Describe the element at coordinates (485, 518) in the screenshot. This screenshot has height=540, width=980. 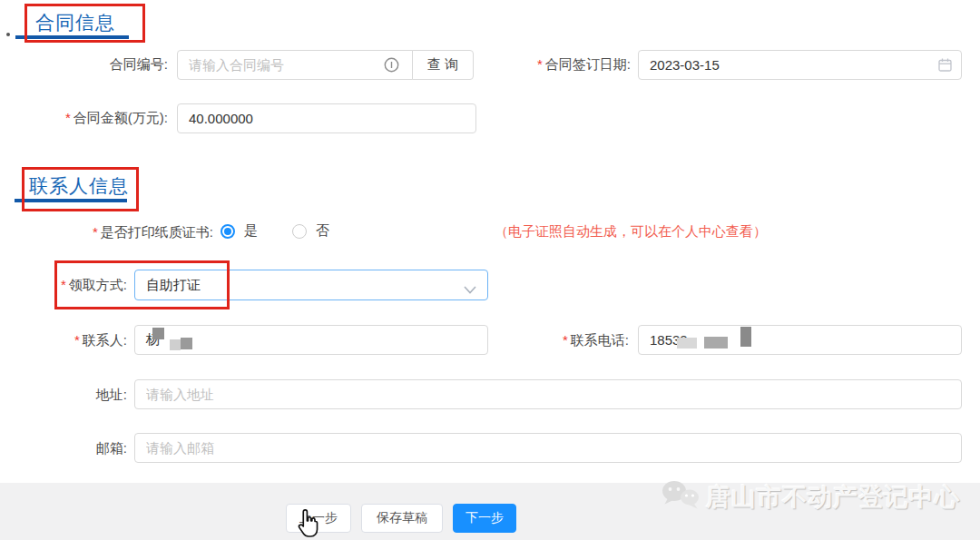
I see `next-step-button: 下一步` at that location.